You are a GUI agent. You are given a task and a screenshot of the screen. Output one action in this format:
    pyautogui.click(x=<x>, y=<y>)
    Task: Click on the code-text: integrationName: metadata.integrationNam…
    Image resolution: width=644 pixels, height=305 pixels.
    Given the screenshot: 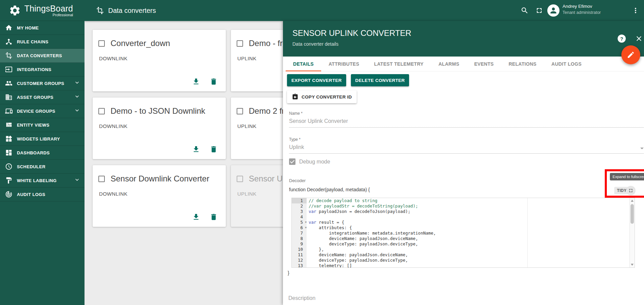 What is the action you would take?
    pyautogui.click(x=371, y=233)
    